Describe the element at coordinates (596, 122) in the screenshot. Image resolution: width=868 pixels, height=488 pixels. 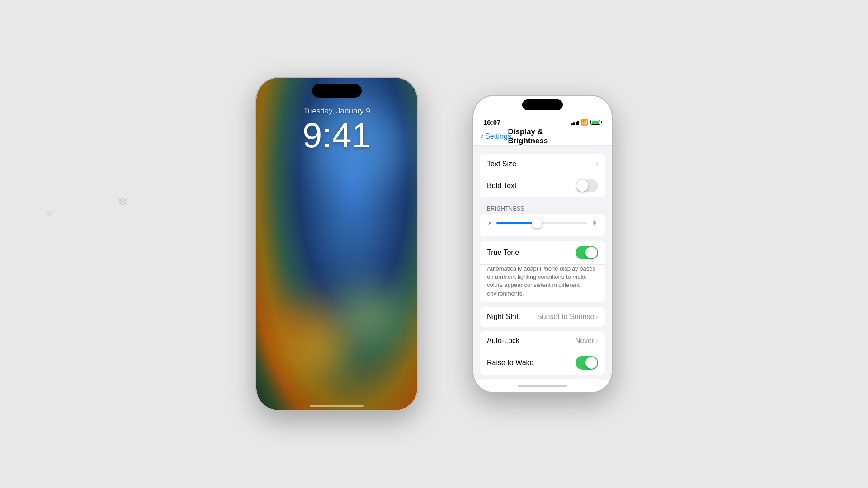
I see `battery-icon` at that location.